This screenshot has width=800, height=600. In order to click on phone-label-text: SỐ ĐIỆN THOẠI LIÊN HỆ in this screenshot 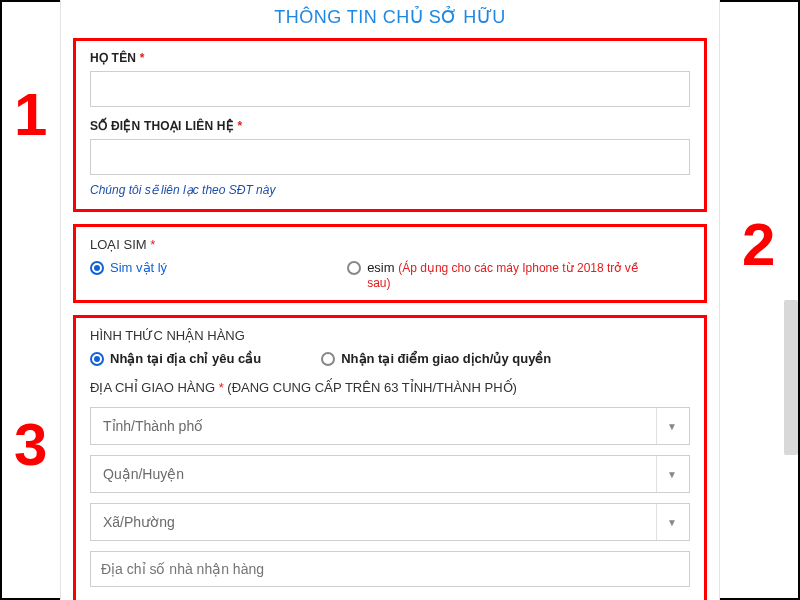, I will do `click(162, 126)`.